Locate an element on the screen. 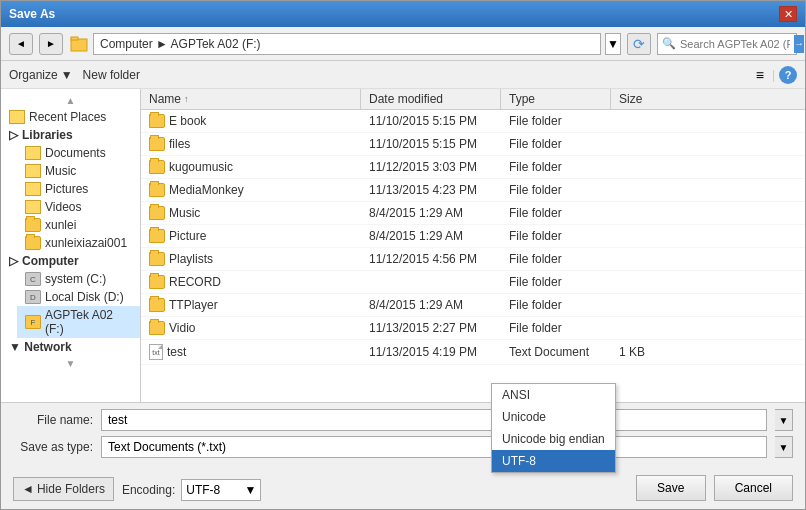 This screenshot has width=806, height=510. table-row: MediaMonkey 11/13/2015 4:23 PM File fold… is located at coordinates (473, 190).